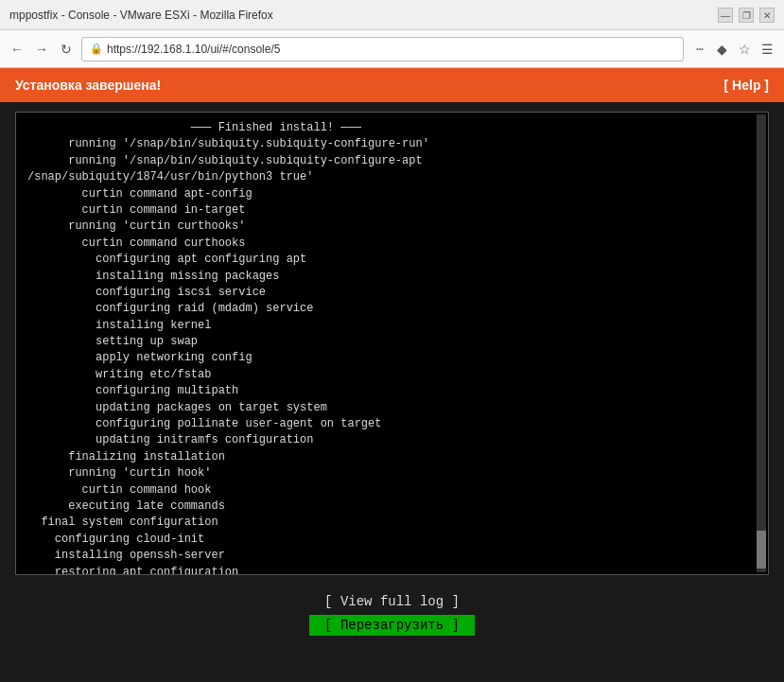 The height and width of the screenshot is (682, 784). What do you see at coordinates (96, 49) in the screenshot?
I see `lock-icon: 🔒` at bounding box center [96, 49].